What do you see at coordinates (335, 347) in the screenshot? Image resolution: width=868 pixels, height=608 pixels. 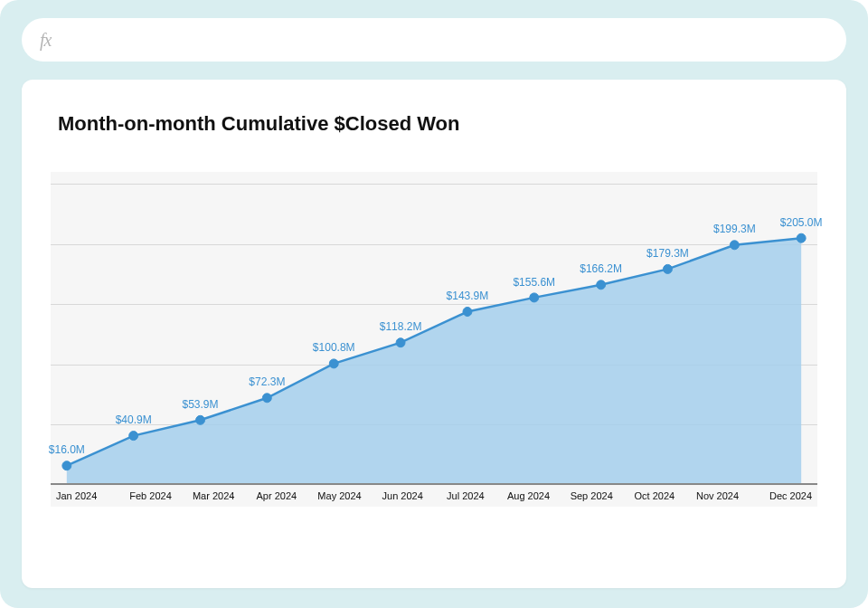 I see `data-label: $100.8M` at bounding box center [335, 347].